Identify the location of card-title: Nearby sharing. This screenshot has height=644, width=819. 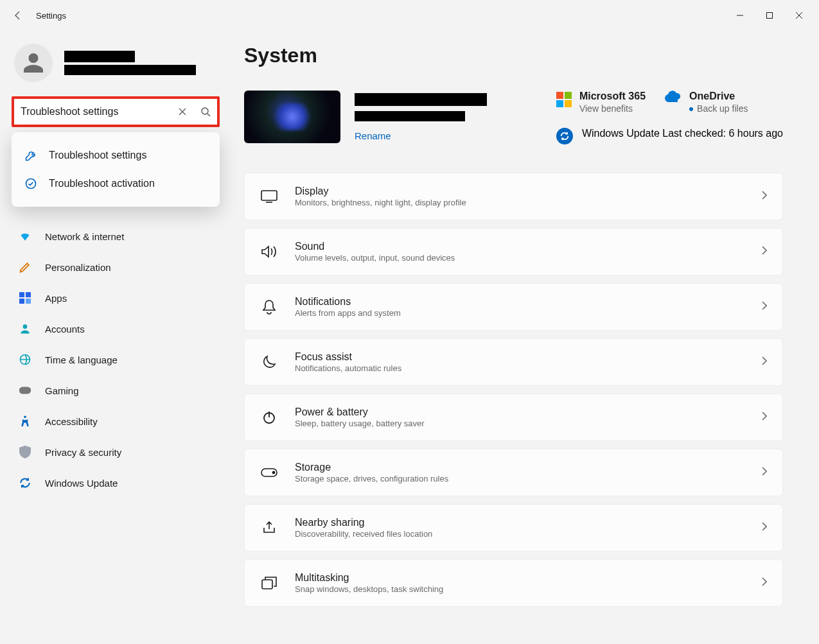
(520, 523).